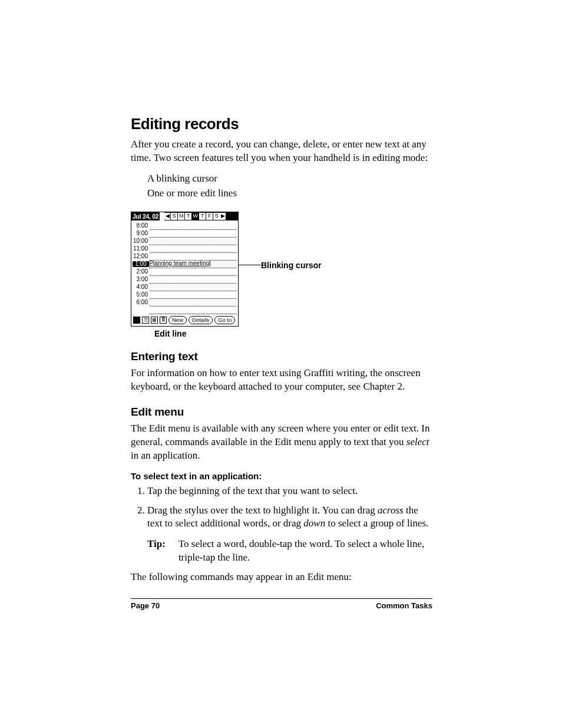 The width and height of the screenshot is (562, 728). What do you see at coordinates (178, 320) in the screenshot?
I see `new-button: New` at bounding box center [178, 320].